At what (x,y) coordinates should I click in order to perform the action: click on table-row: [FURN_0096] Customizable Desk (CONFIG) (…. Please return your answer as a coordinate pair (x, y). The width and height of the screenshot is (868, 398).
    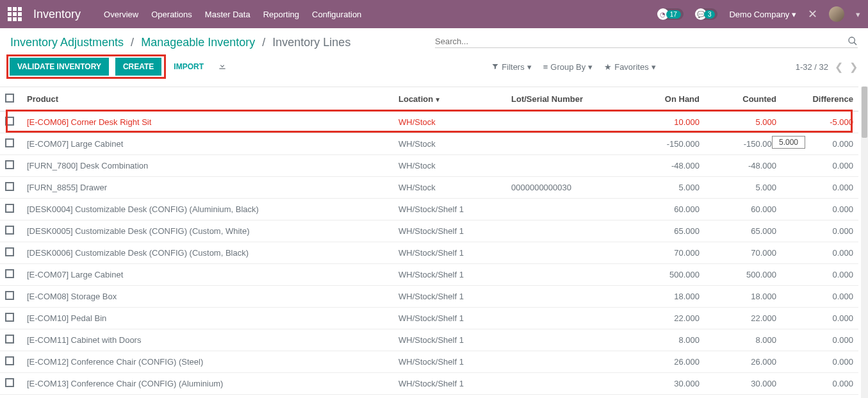
    Looking at the image, I should click on (429, 397).